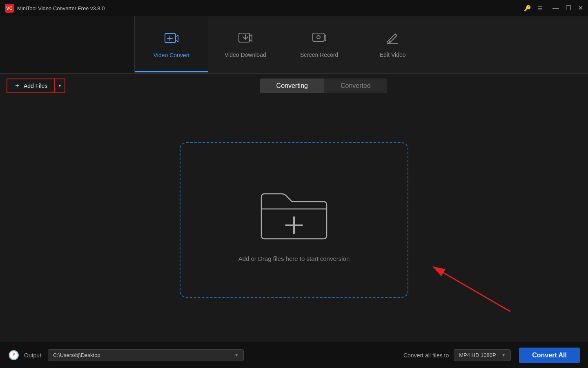 The height and width of the screenshot is (368, 588). I want to click on nav-sidebar, so click(67, 45).